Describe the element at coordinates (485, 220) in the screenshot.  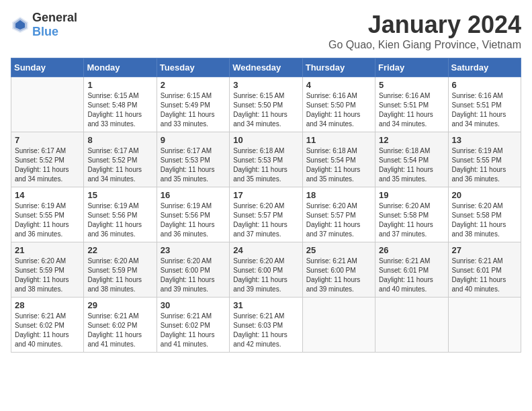
I see `day-info: Sunrise: 6:20 AMSunset: 5:58 PMDaylight:…` at that location.